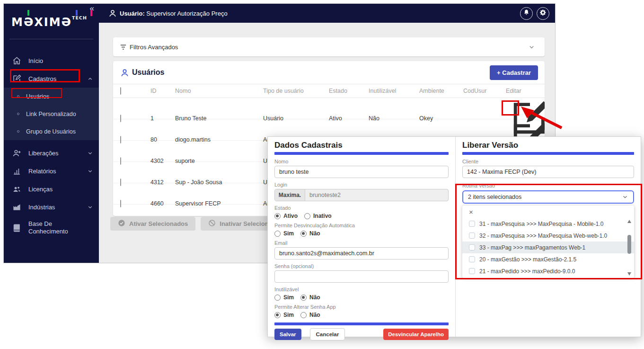  What do you see at coordinates (17, 79) in the screenshot?
I see `edit-icon` at bounding box center [17, 79].